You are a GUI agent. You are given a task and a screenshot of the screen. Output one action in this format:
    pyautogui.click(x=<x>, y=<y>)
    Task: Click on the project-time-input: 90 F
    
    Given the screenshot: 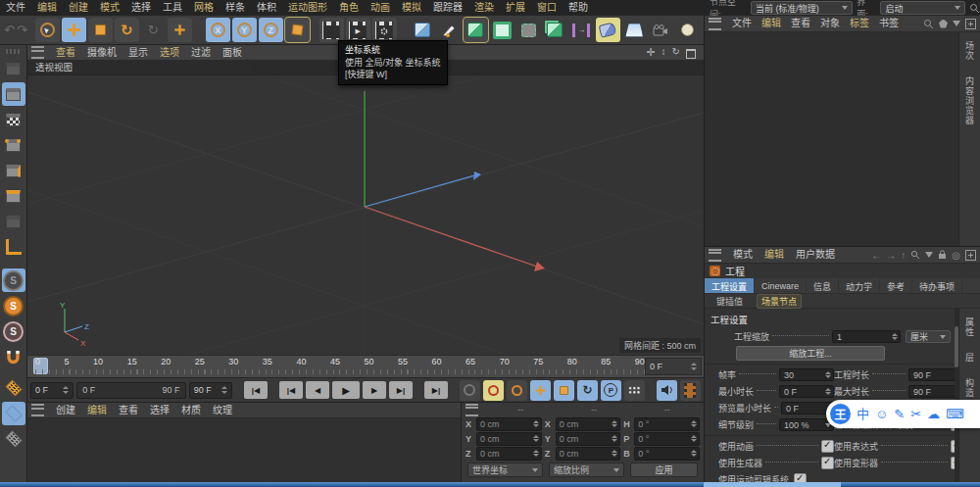 What is the action you would take?
    pyautogui.click(x=931, y=374)
    